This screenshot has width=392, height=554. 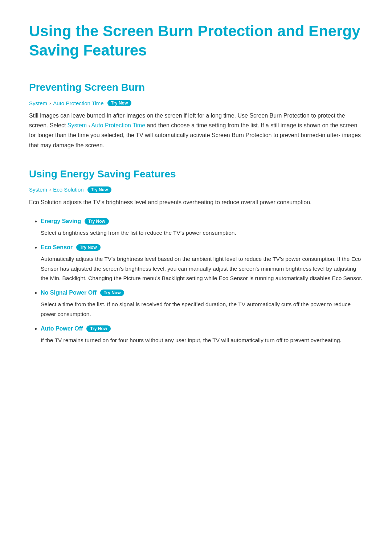 I want to click on link-eco-sensor-inline-1: Eco Sensor, so click(x=233, y=278).